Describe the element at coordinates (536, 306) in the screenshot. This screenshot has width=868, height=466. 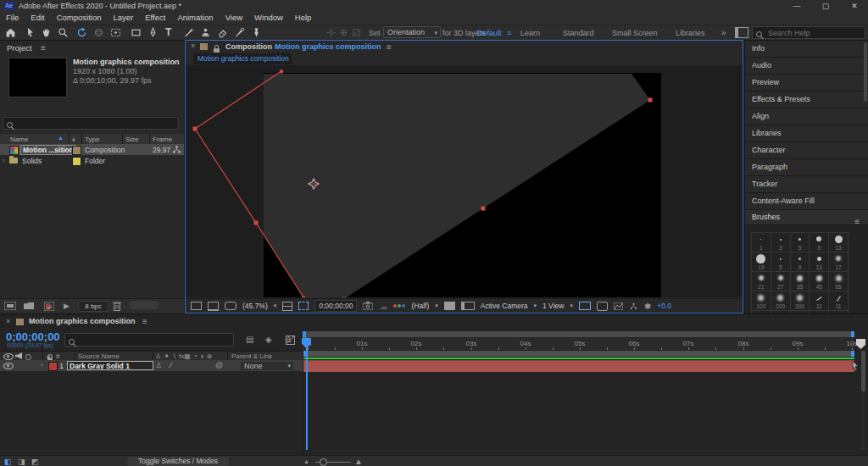
I see `camera-chevron-icon: ▾` at that location.